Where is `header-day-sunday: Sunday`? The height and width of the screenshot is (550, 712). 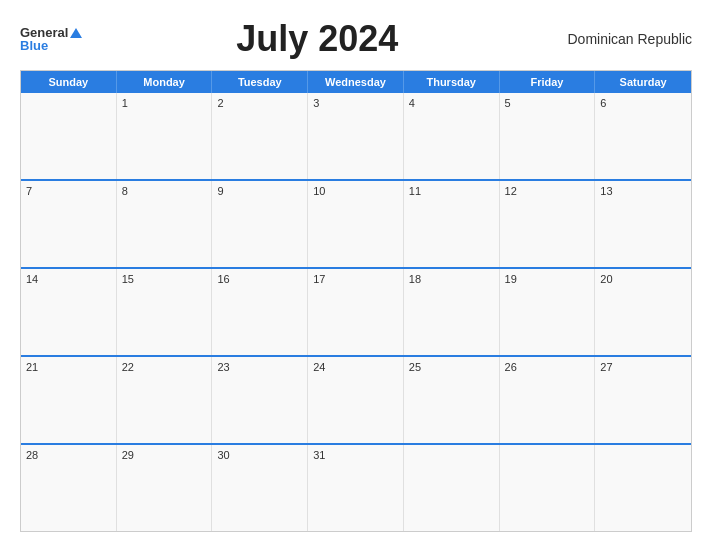
header-day-sunday: Sunday is located at coordinates (69, 82).